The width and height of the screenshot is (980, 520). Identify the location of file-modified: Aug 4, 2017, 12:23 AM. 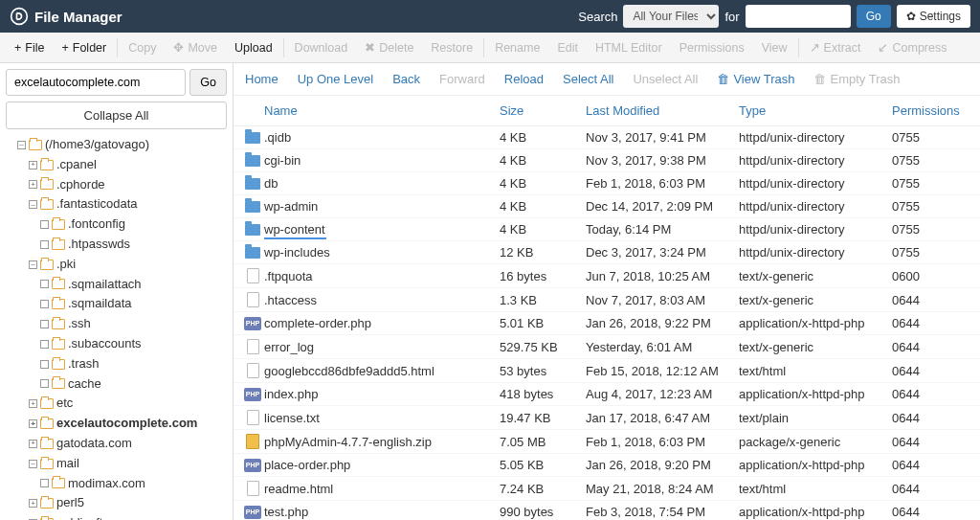
(662, 395).